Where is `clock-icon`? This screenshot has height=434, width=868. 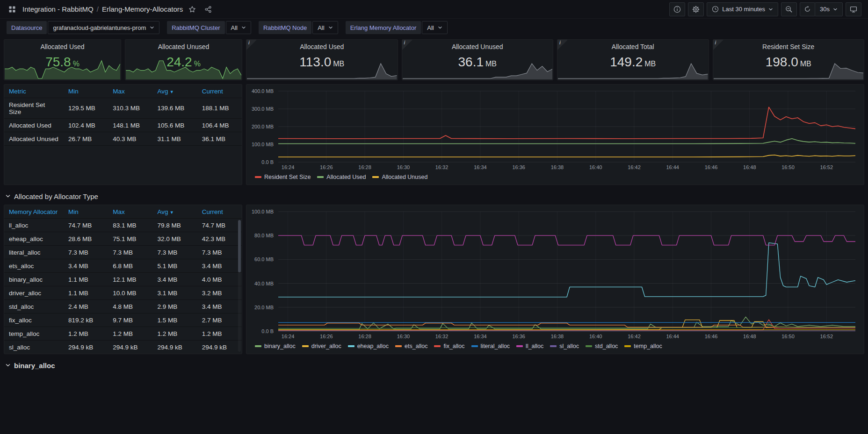
clock-icon is located at coordinates (716, 9).